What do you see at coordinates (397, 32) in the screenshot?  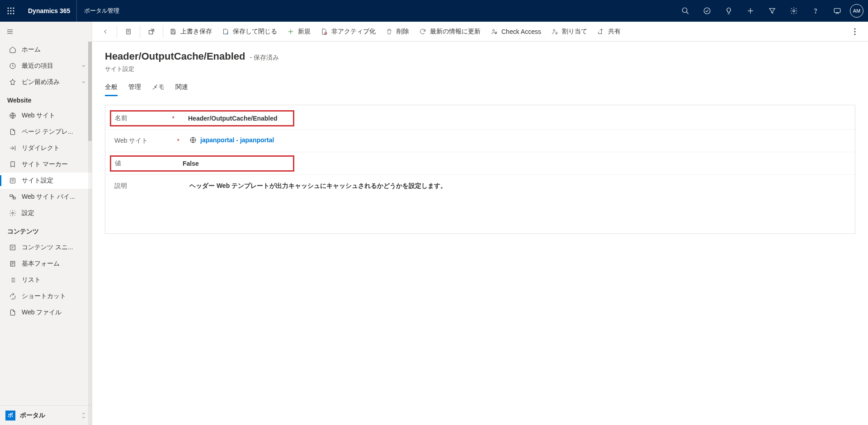 I see `delete-button: 削除` at bounding box center [397, 32].